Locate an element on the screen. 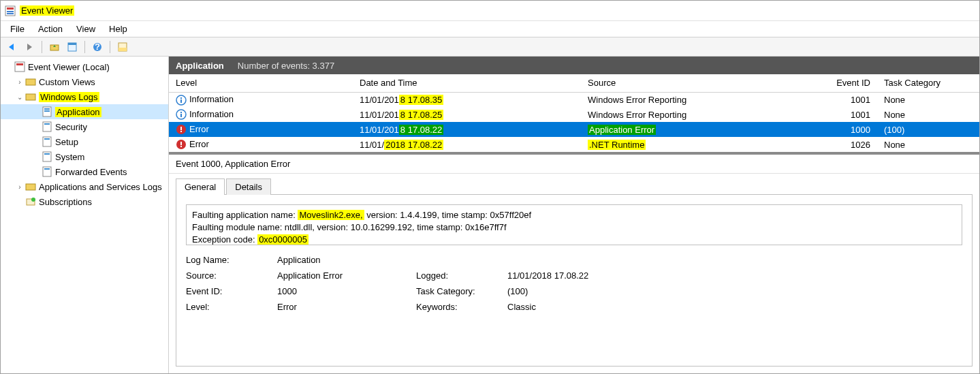 The height and width of the screenshot is (374, 980). properties-button is located at coordinates (72, 47).